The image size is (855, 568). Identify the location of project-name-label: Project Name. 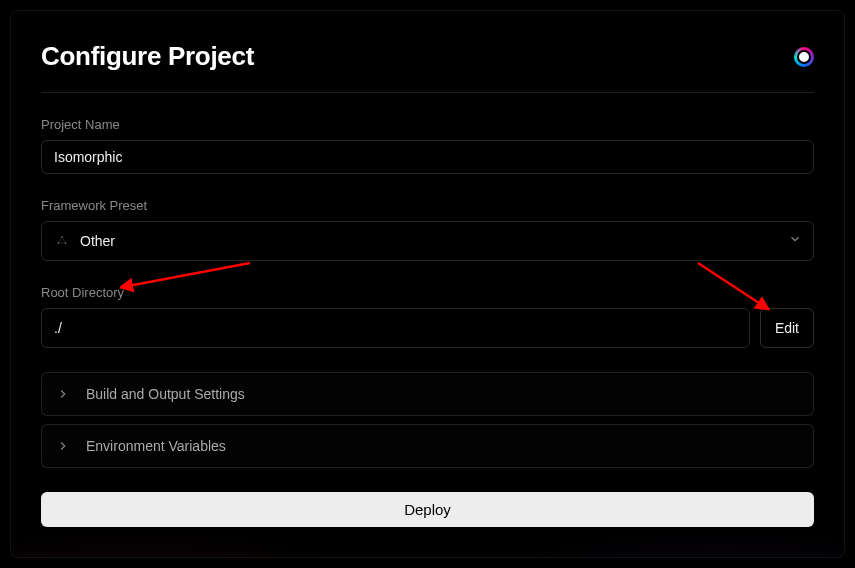
(428, 124).